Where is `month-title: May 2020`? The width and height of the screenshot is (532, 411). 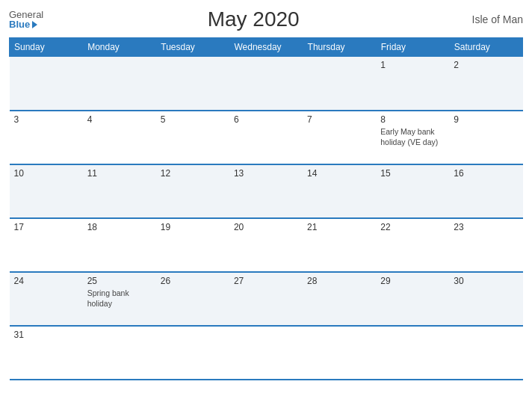 month-title: May 2020 is located at coordinates (253, 19).